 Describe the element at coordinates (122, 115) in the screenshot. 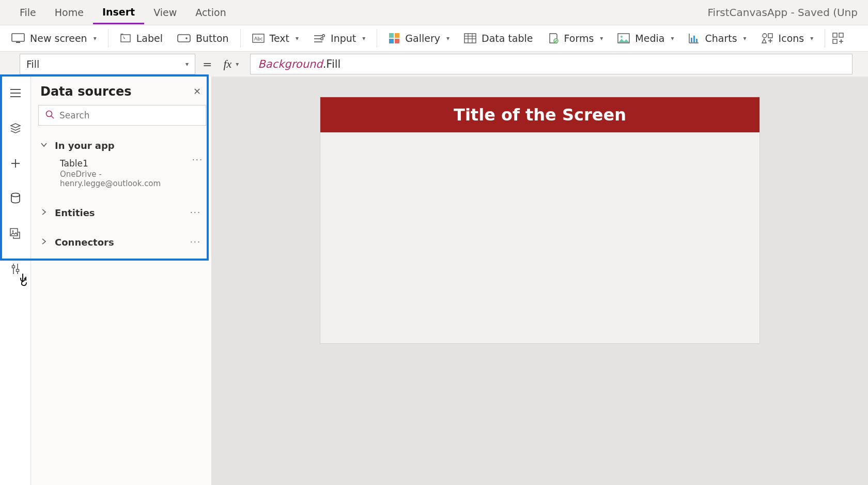

I see `search-box` at that location.